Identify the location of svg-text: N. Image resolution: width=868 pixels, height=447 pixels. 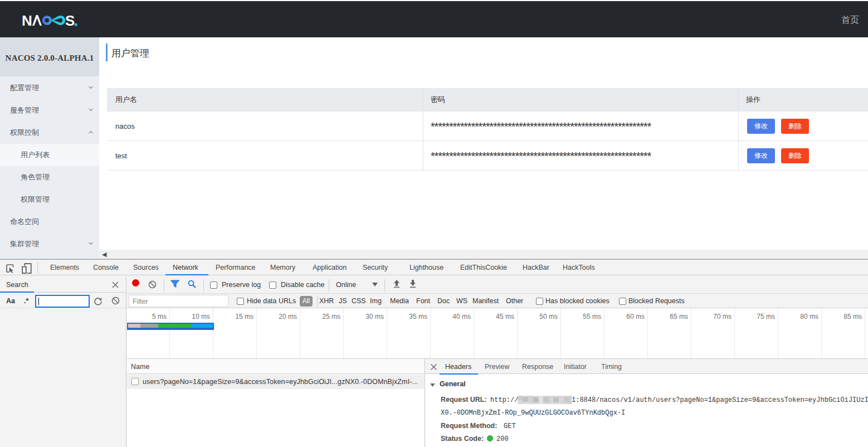
(27, 20).